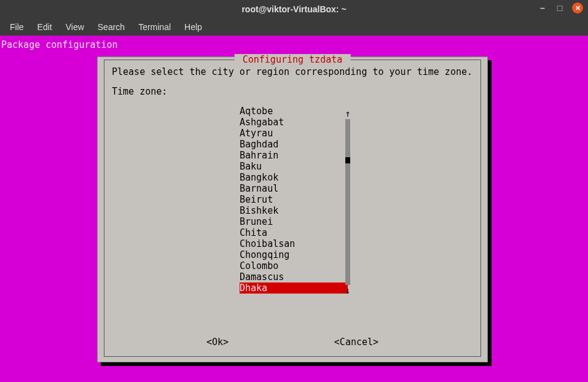  Describe the element at coordinates (348, 202) in the screenshot. I see `scrollbar: ↑ ↓` at that location.